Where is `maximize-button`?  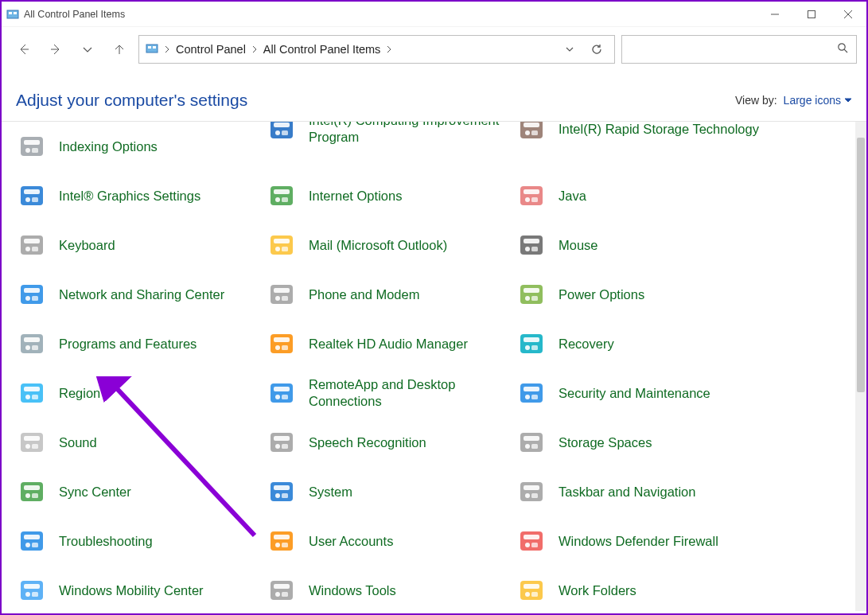
maximize-button is located at coordinates (812, 14).